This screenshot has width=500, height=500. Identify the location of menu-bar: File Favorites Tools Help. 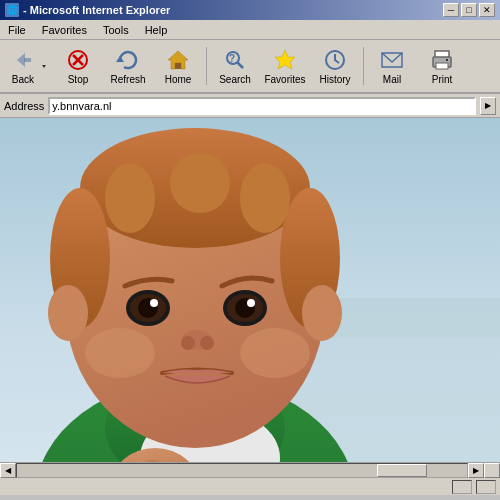
(250, 30).